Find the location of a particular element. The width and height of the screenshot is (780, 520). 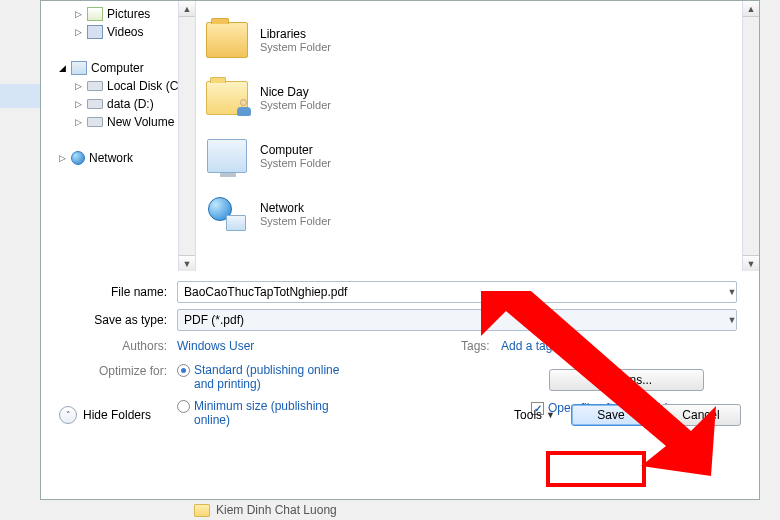

authors-value: Windows User is located at coordinates (216, 346).